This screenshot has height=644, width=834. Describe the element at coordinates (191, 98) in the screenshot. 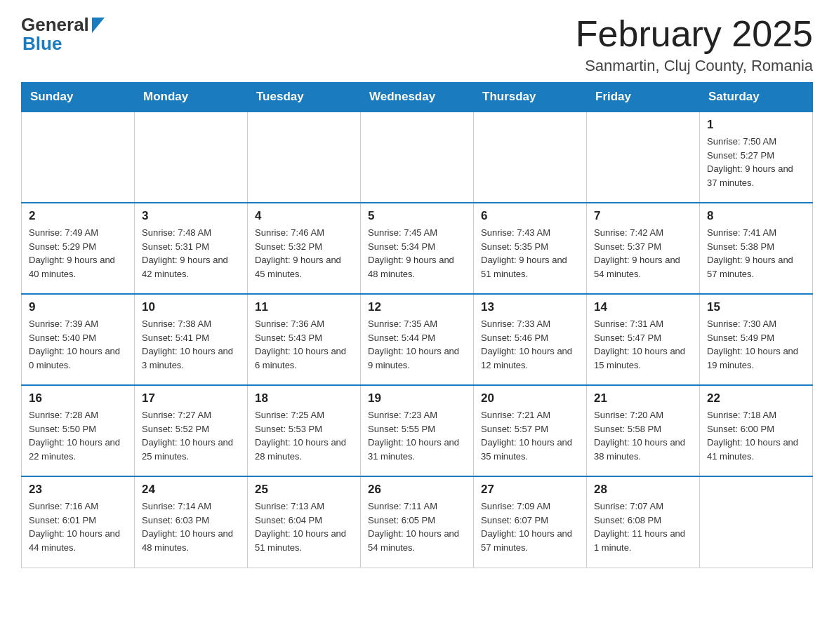

I see `header-monday: Monday` at that location.